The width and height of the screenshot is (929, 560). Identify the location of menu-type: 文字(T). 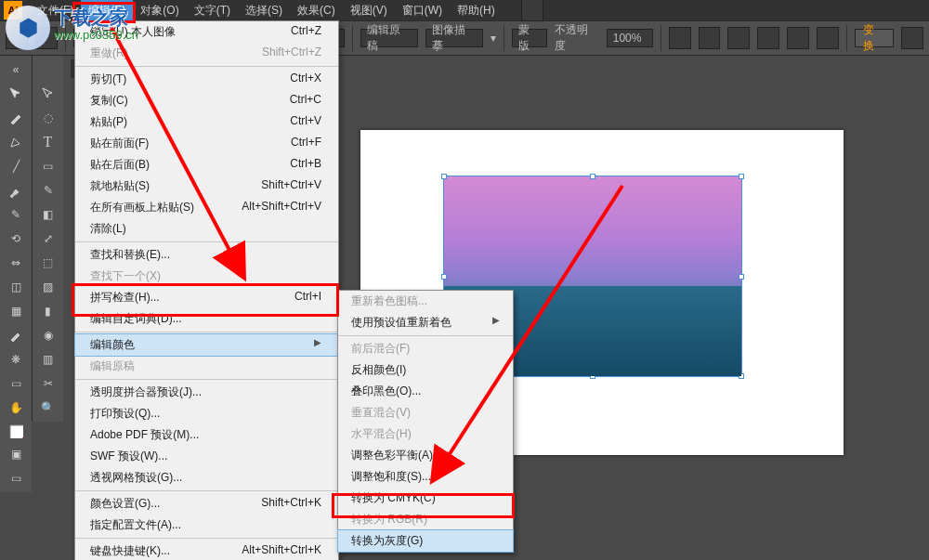
(212, 11).